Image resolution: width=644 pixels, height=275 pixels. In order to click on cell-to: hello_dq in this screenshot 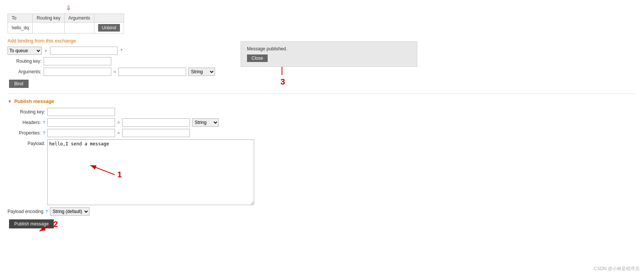, I will do `click(20, 28)`.